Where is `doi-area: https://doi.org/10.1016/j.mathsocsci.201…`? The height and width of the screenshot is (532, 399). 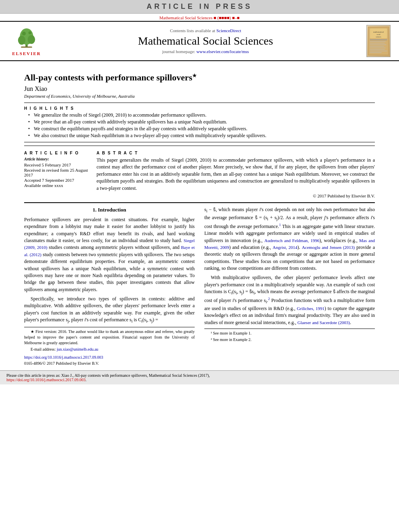 doi-area: https://doi.org/10.1016/j.mathsocsci.201… is located at coordinates (109, 360).